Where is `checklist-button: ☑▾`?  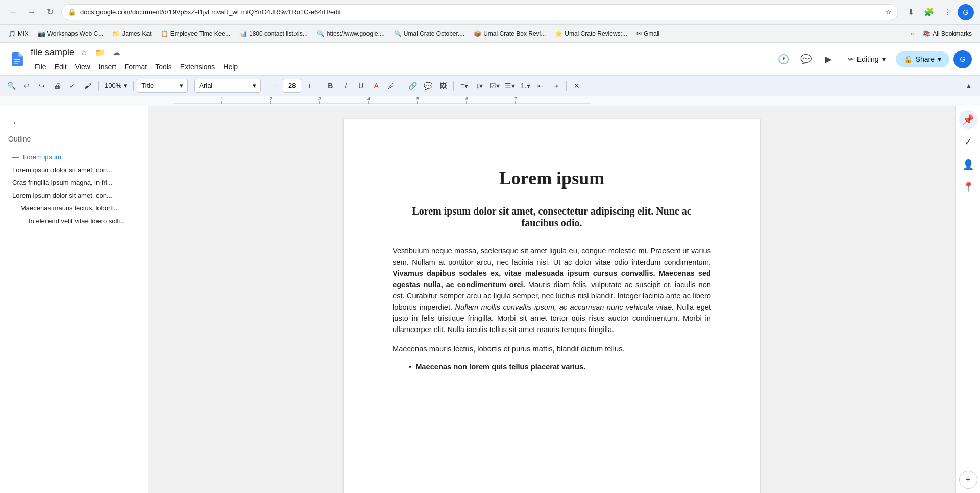 checklist-button: ☑▾ is located at coordinates (495, 86).